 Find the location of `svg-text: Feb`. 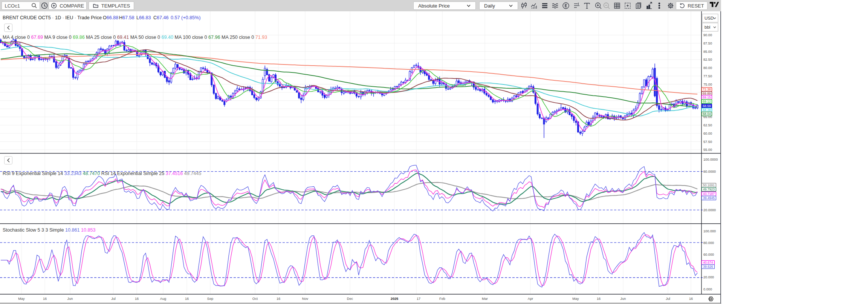

svg-text: Feb is located at coordinates (442, 299).